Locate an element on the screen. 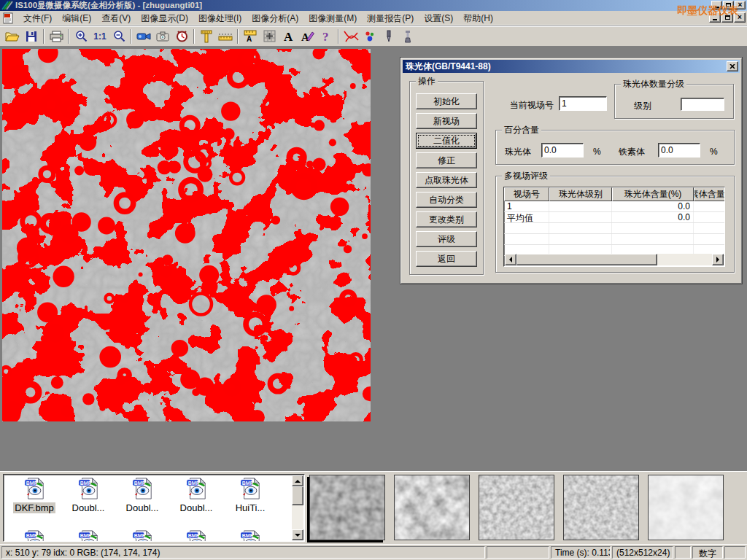 This screenshot has height=560, width=747. ruler-icon is located at coordinates (225, 36).